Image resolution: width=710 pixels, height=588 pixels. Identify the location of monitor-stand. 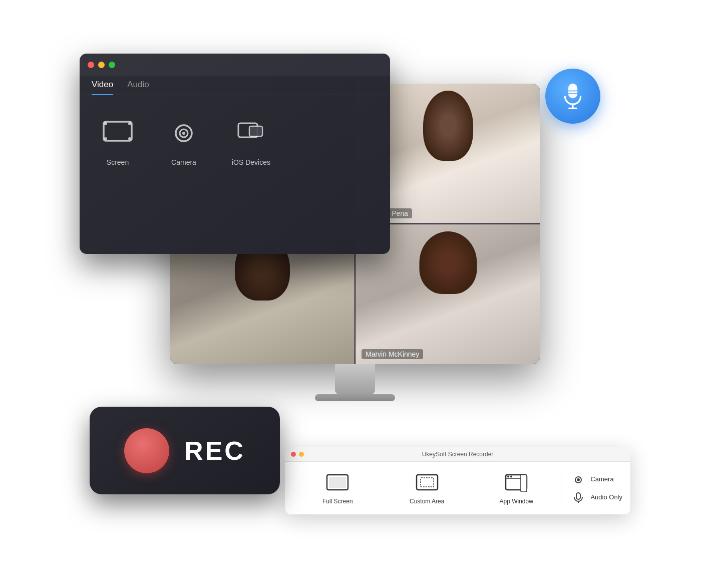
(355, 379).